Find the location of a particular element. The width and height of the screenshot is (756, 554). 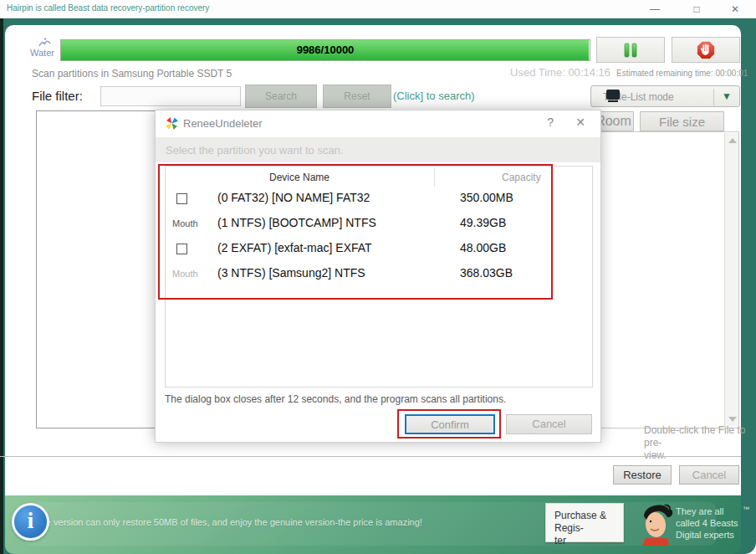

used-time-text: Used Time: 00:14:16 is located at coordinates (539, 72).